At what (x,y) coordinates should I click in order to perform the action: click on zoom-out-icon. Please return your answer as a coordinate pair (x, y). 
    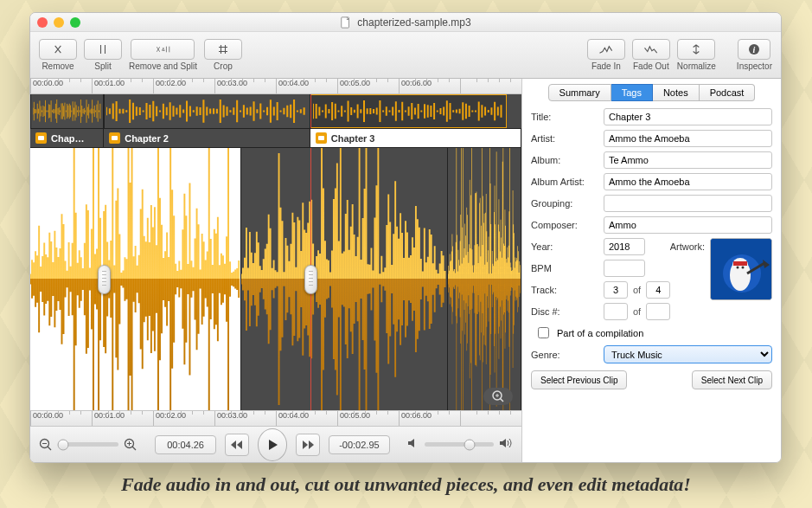
    Looking at the image, I should click on (46, 445).